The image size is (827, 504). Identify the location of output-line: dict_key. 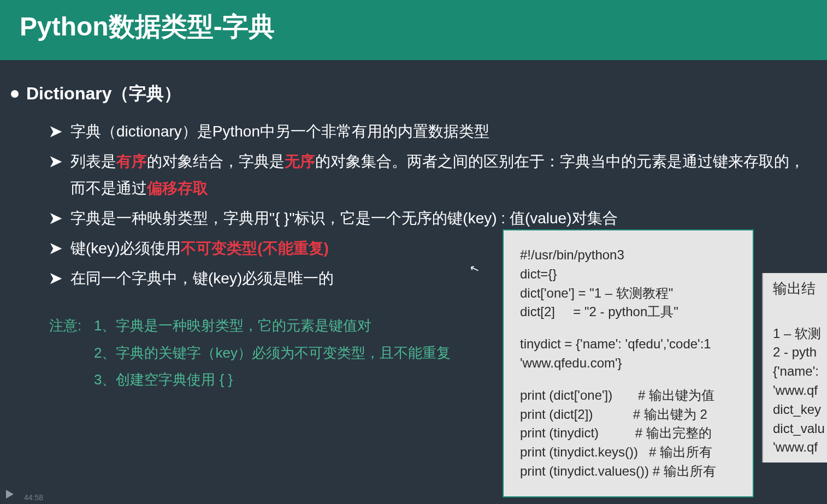
(800, 410).